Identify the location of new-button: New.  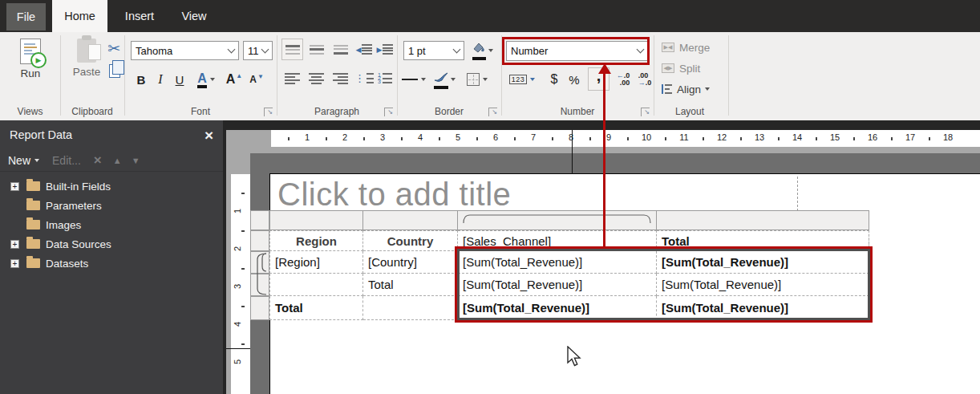
(19, 160).